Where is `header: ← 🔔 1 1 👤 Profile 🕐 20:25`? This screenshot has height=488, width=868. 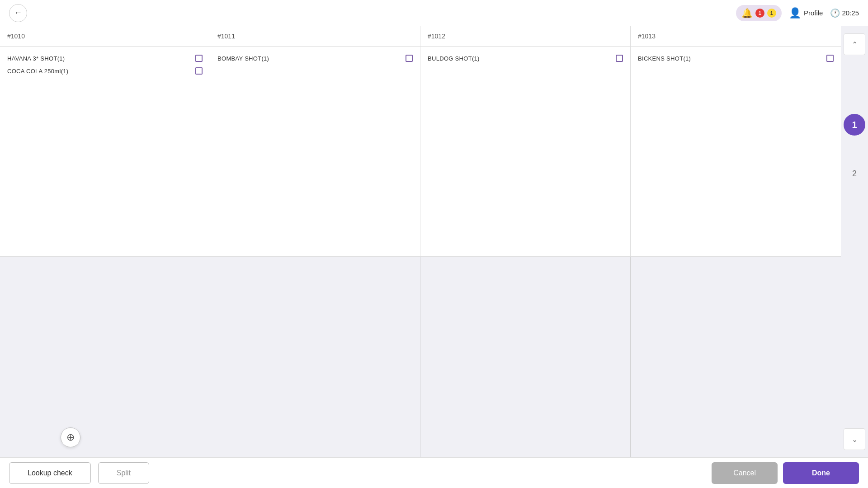 header: ← 🔔 1 1 👤 Profile 🕐 20:25 is located at coordinates (434, 13).